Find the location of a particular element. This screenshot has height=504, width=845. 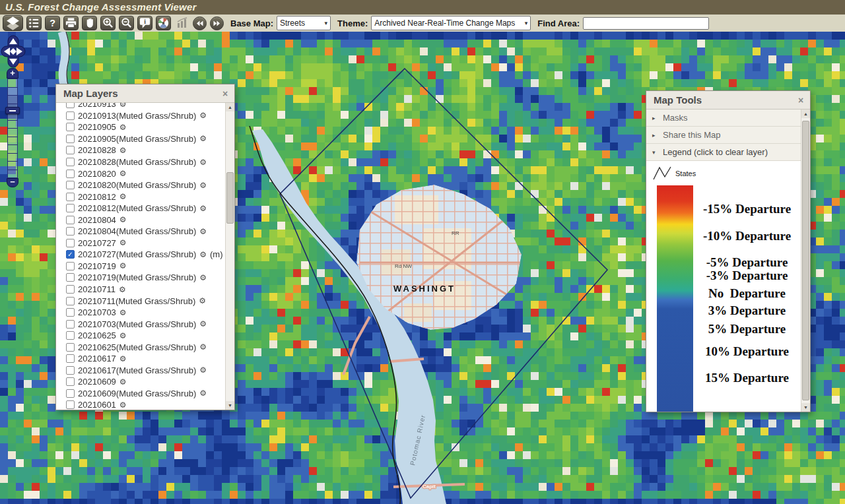

print-button is located at coordinates (71, 23).